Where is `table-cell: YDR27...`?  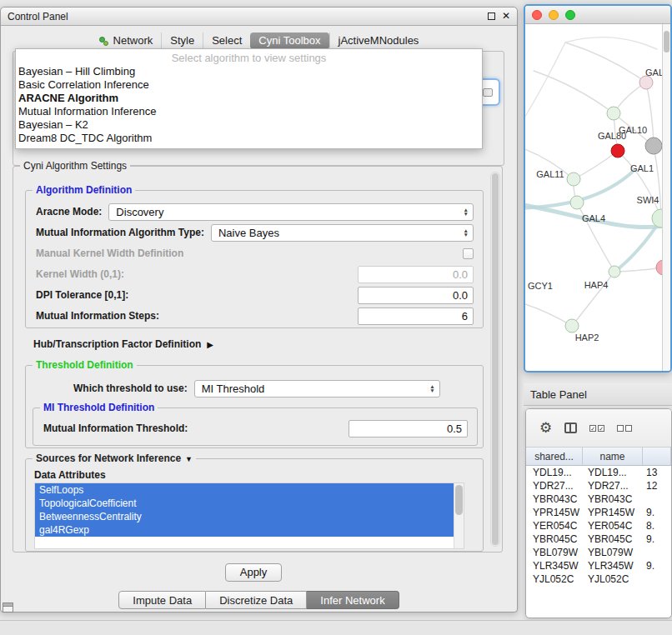 table-cell: YDR27... is located at coordinates (554, 486).